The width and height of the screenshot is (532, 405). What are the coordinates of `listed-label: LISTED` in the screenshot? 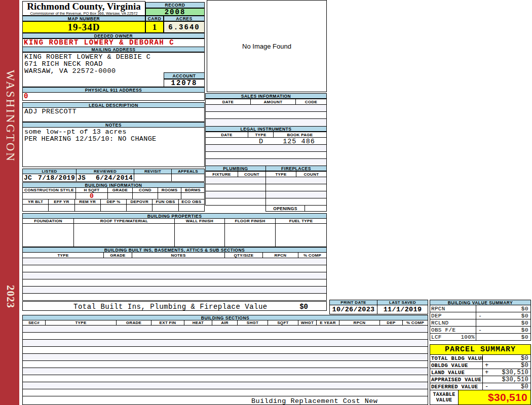 It's located at (50, 171).